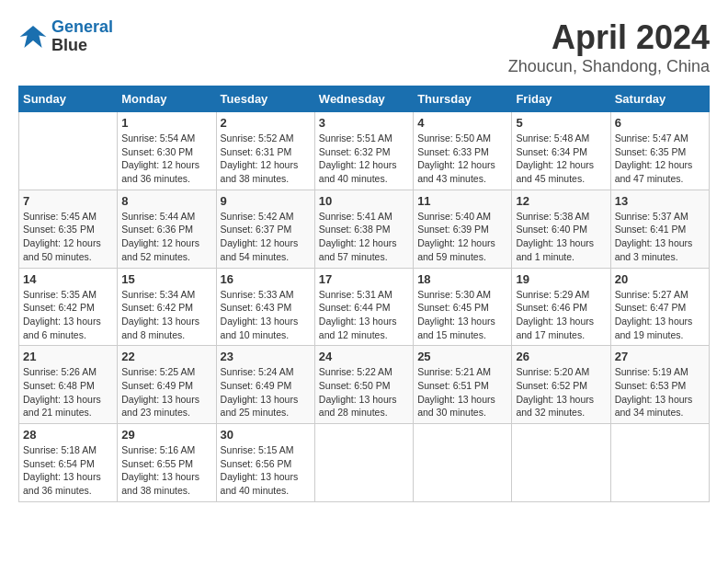 The height and width of the screenshot is (563, 728). Describe the element at coordinates (364, 357) in the screenshot. I see `day-number: 24` at that location.